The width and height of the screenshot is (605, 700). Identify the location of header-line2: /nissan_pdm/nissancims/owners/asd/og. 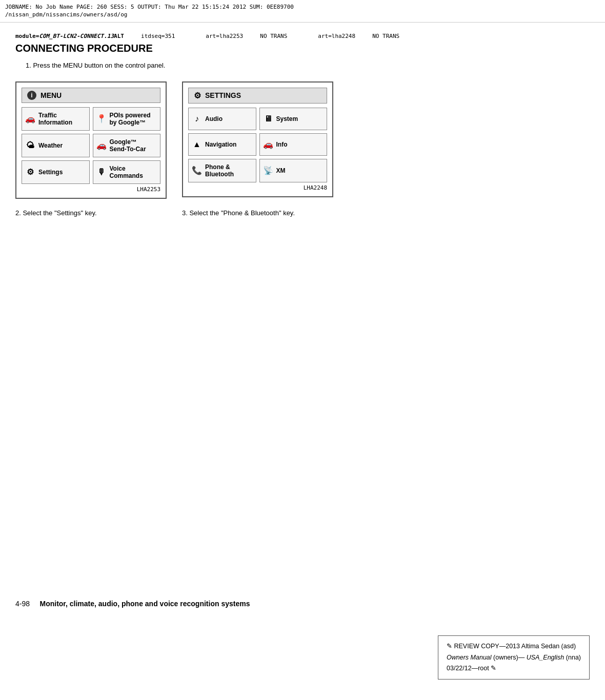
(302, 14).